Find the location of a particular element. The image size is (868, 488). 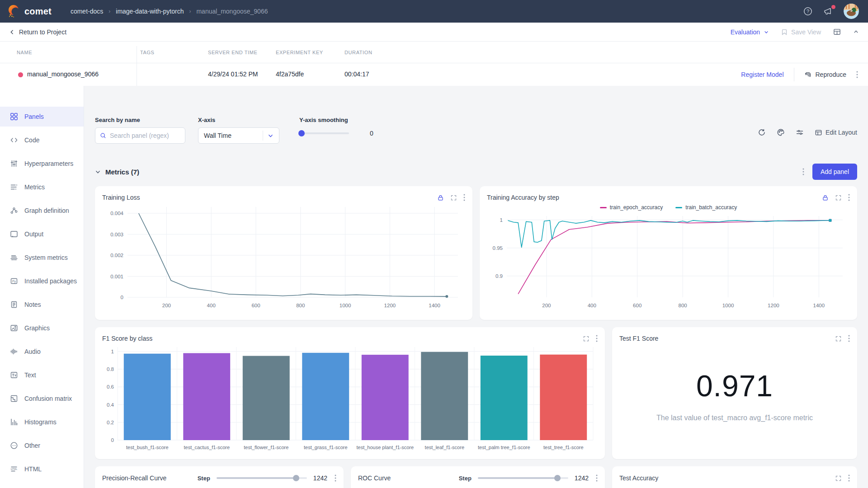

search-label: Search by name is located at coordinates (140, 120).